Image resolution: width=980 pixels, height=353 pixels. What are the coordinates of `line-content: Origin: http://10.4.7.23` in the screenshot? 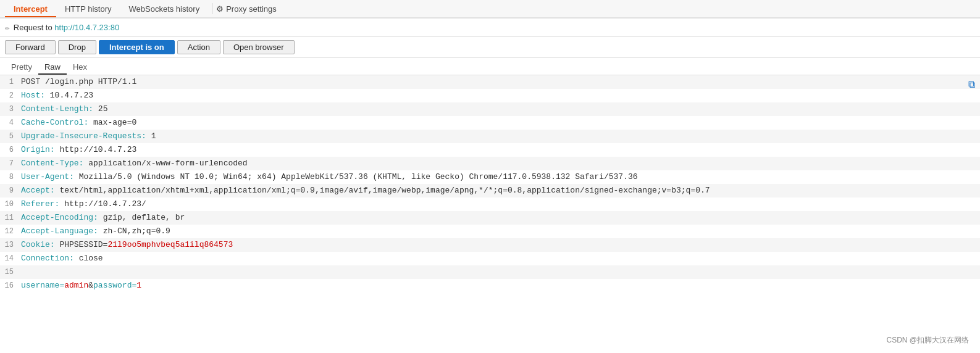 It's located at (499, 150).